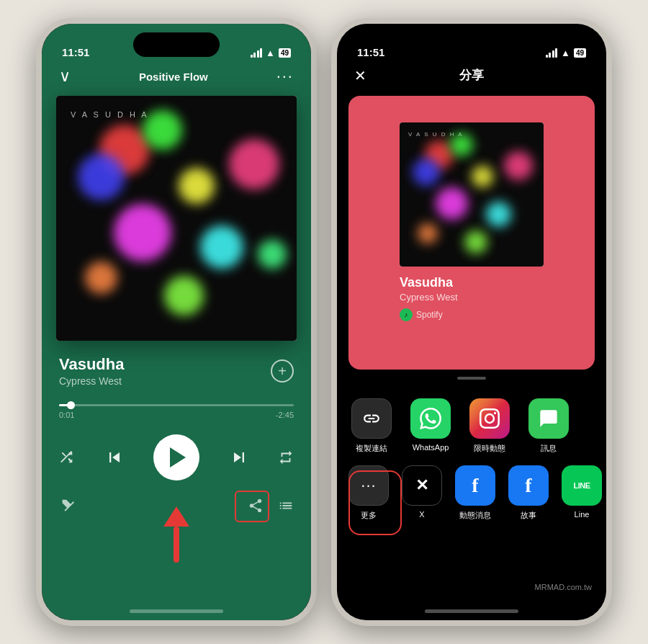  I want to click on share-album-art: V A S U D H A, so click(472, 194).